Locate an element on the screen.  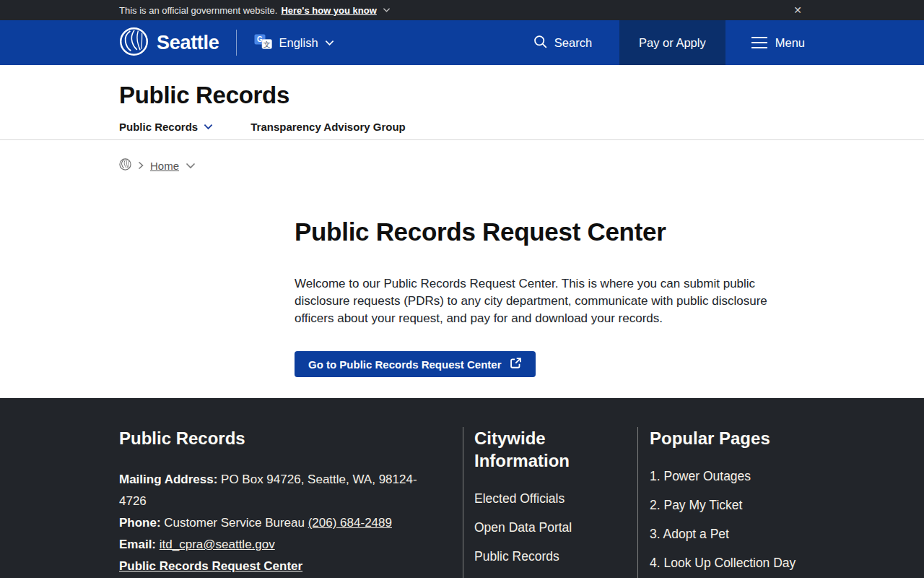
banner-close-button: ✕ is located at coordinates (798, 10).